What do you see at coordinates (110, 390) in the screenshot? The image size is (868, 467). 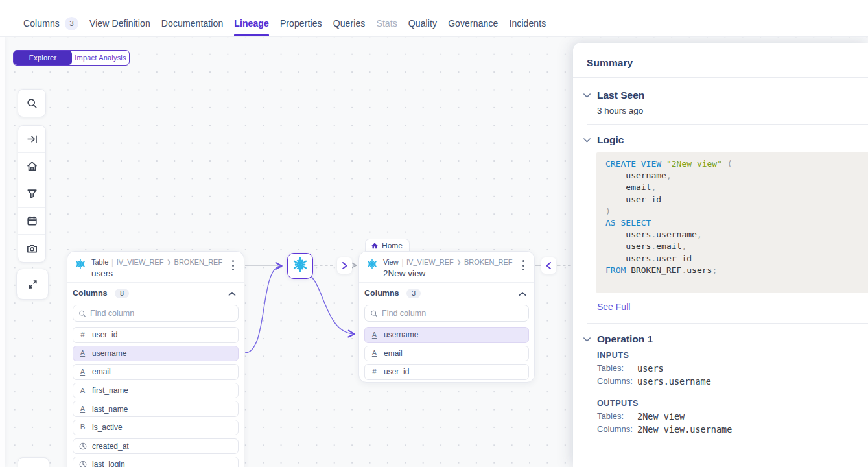 I see `column-name: first_name` at bounding box center [110, 390].